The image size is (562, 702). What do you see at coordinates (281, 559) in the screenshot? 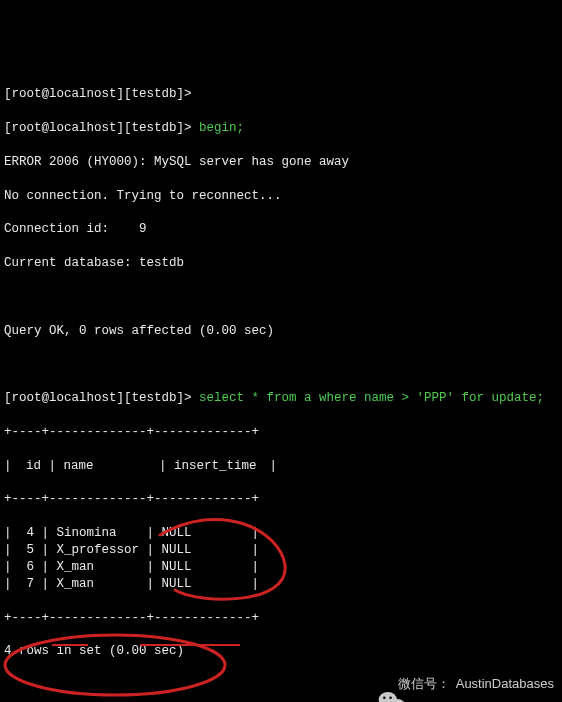
I see `result-table-1: | 4 | Sinomina | NULL || 5 | X_professor…` at bounding box center [281, 559].